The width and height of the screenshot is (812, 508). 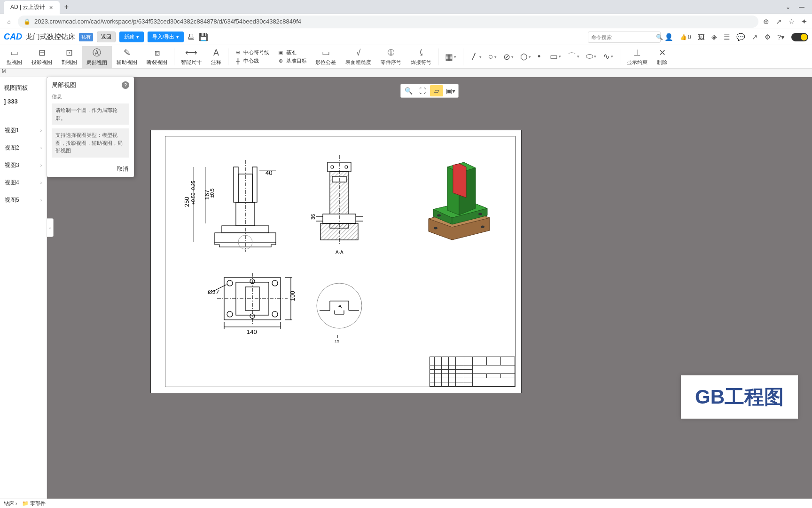 What do you see at coordinates (422, 91) in the screenshot?
I see `zoom-window-button: ⛶` at bounding box center [422, 91].